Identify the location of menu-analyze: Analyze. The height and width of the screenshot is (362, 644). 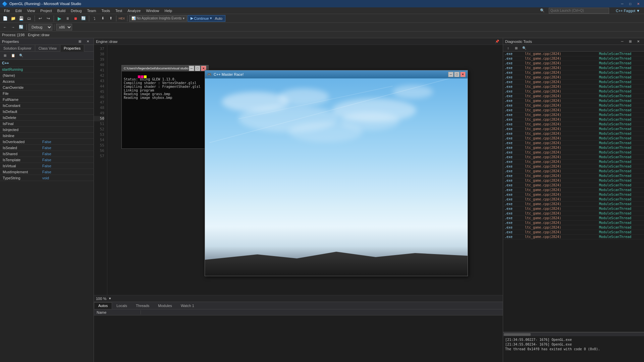
(134, 11).